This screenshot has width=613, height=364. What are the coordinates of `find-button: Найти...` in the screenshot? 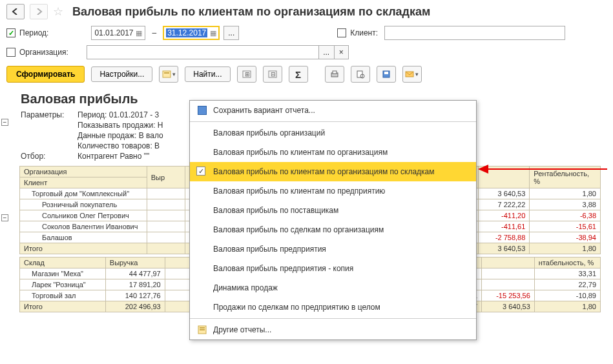 It's located at (207, 74).